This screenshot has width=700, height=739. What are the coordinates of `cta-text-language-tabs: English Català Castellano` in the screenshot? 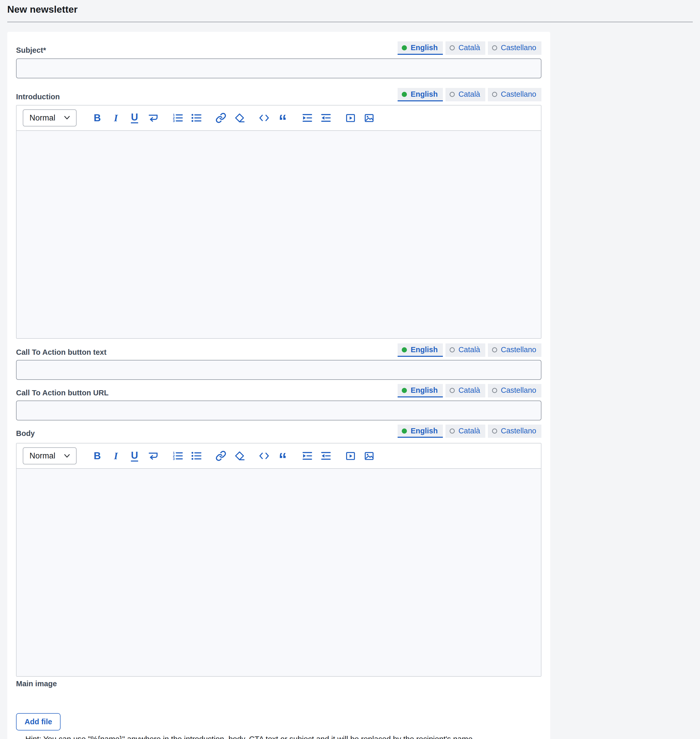 It's located at (469, 350).